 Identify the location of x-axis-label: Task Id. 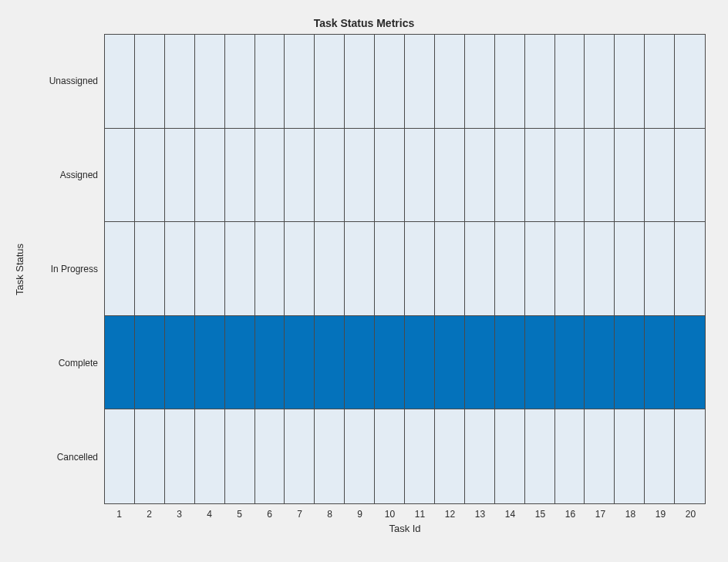
(405, 529).